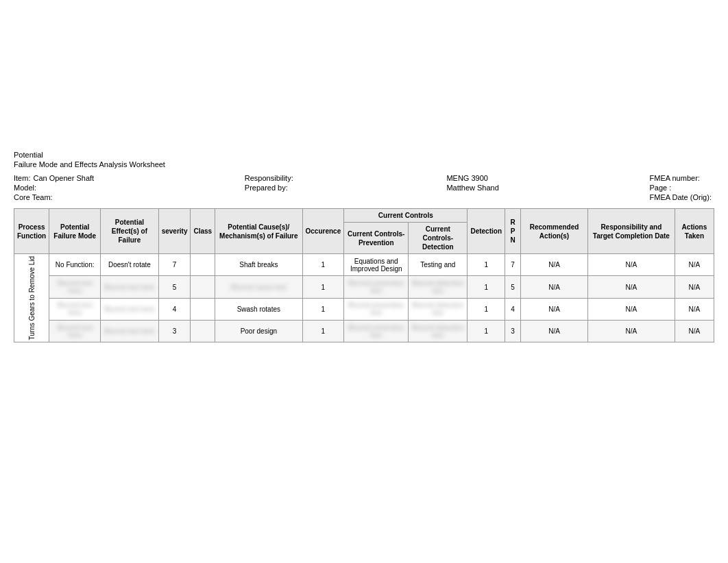 The image size is (728, 563). I want to click on effect-cell: Doesn't rotate, so click(130, 265).